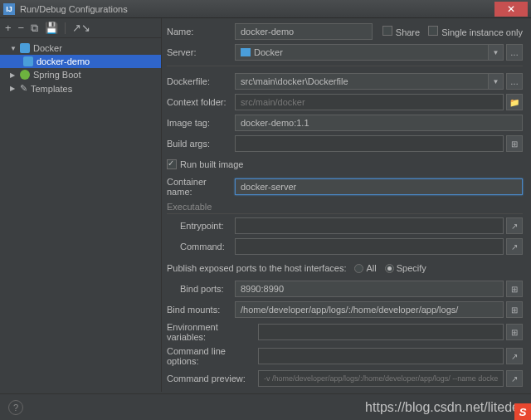 Image resolution: width=531 pixels, height=420 pixels. I want to click on tree-label: Docker, so click(48, 48).